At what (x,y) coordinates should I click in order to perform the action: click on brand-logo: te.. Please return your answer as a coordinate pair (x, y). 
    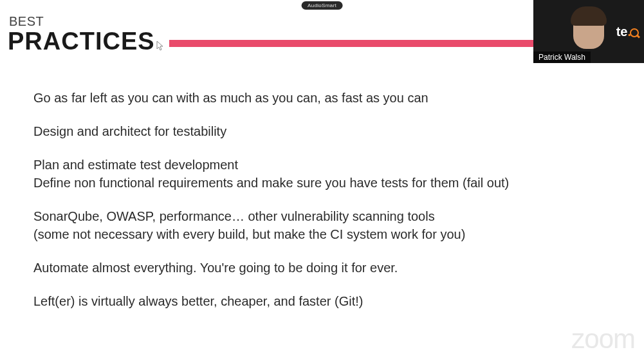
    Looking at the image, I should click on (628, 32).